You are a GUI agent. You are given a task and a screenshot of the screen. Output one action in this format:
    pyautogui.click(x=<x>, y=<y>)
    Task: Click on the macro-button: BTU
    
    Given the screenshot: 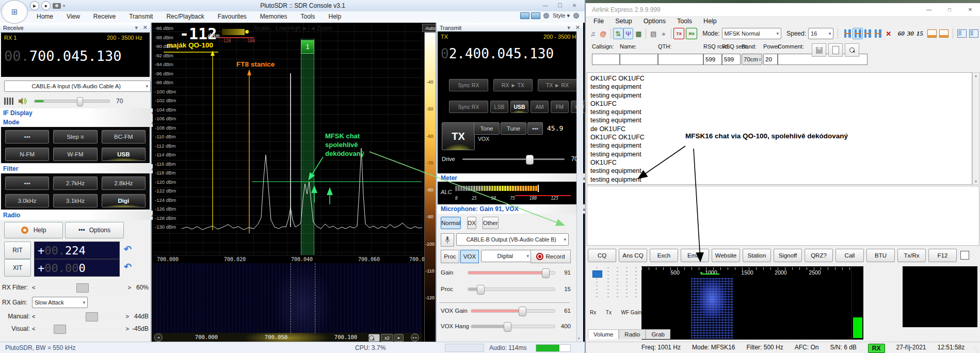 What is the action you would take?
    pyautogui.click(x=880, y=255)
    